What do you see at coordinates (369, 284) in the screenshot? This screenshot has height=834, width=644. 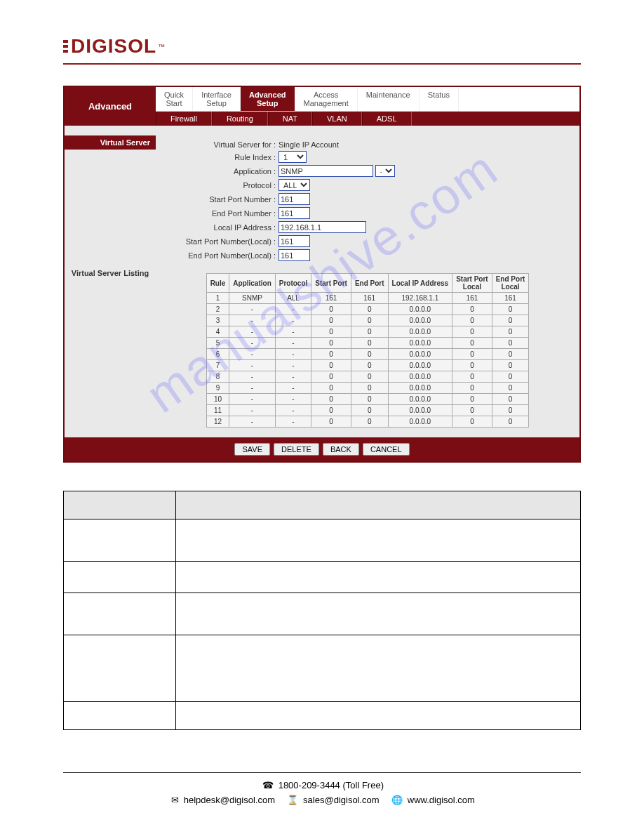 I see `col-header: End Port` at bounding box center [369, 284].